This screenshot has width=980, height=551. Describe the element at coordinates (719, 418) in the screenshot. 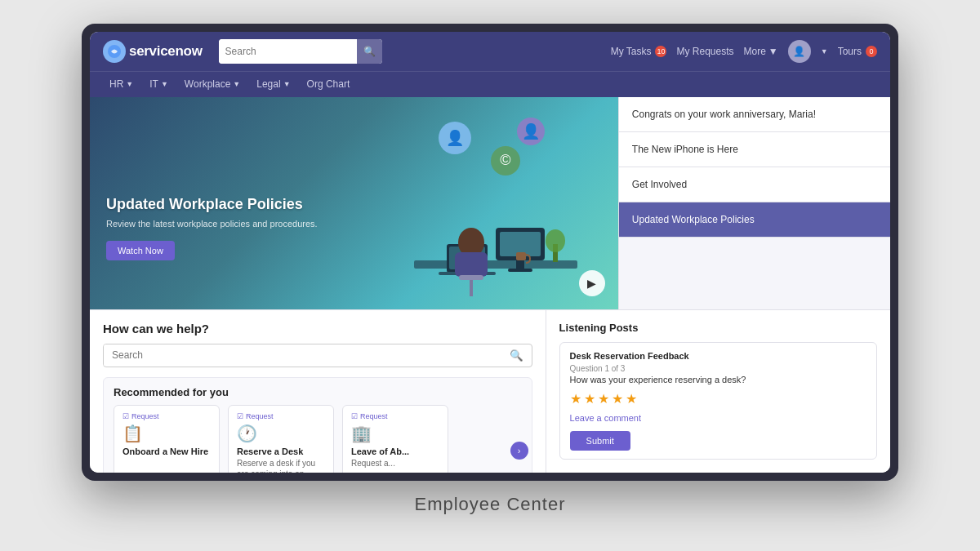

I see `leave-comment-link: Leave a comment` at that location.